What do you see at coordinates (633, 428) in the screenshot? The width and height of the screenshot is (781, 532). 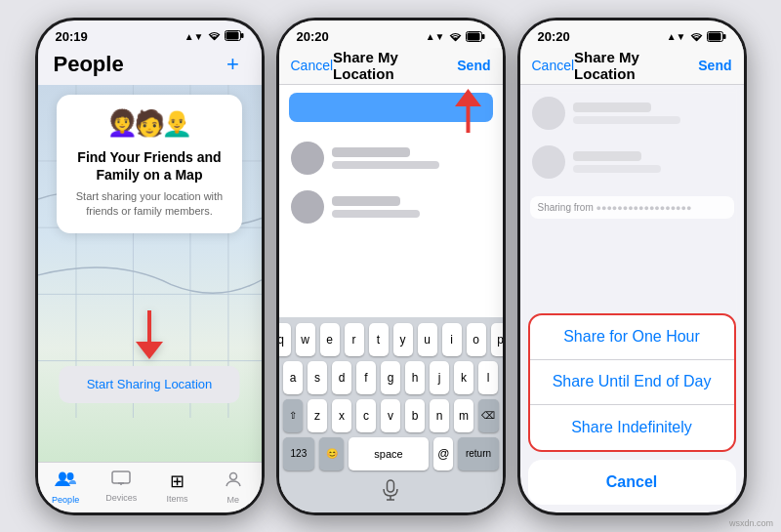 I see `share-indefinitely-option: Share Indefinitely` at bounding box center [633, 428].